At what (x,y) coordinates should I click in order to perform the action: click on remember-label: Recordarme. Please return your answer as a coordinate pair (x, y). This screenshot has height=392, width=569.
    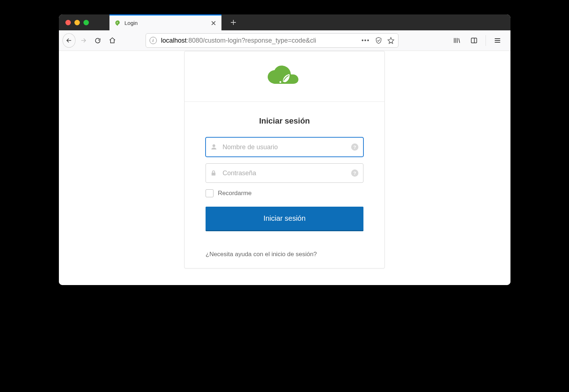
    Looking at the image, I should click on (235, 193).